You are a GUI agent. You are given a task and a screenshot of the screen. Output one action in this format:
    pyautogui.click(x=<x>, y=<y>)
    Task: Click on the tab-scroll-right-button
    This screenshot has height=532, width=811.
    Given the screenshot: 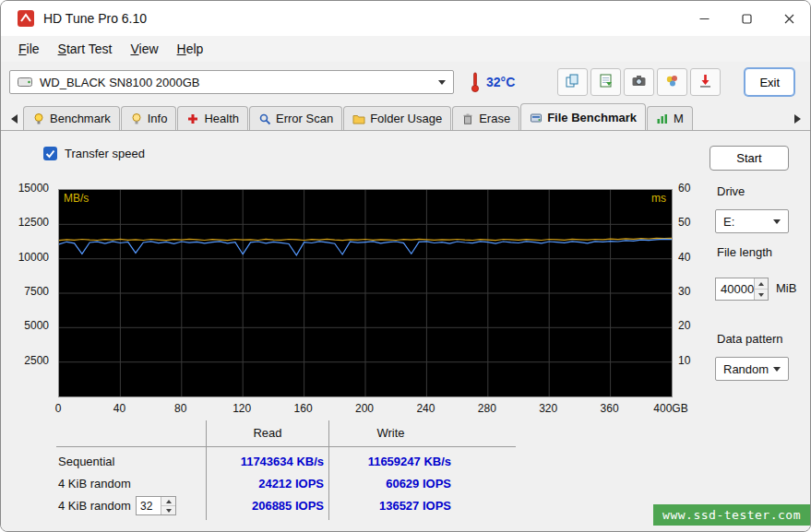 What is the action you would take?
    pyautogui.click(x=797, y=119)
    